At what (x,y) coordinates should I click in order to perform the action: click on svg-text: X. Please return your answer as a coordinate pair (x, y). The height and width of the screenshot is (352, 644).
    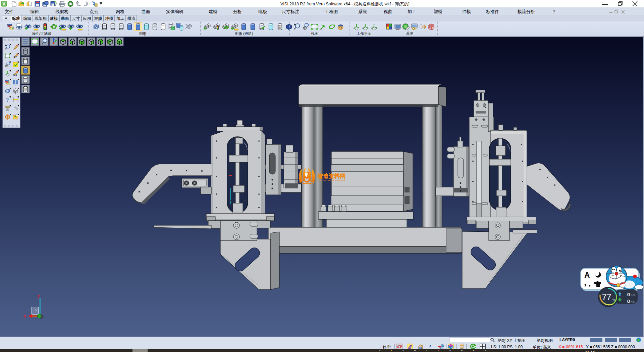
    Looking at the image, I should click on (25, 316).